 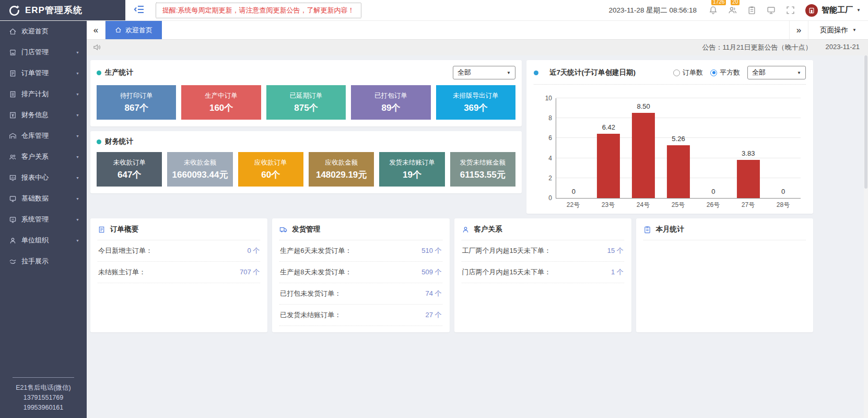 I want to click on finance-tile: 未收款订单647个, so click(x=130, y=169).